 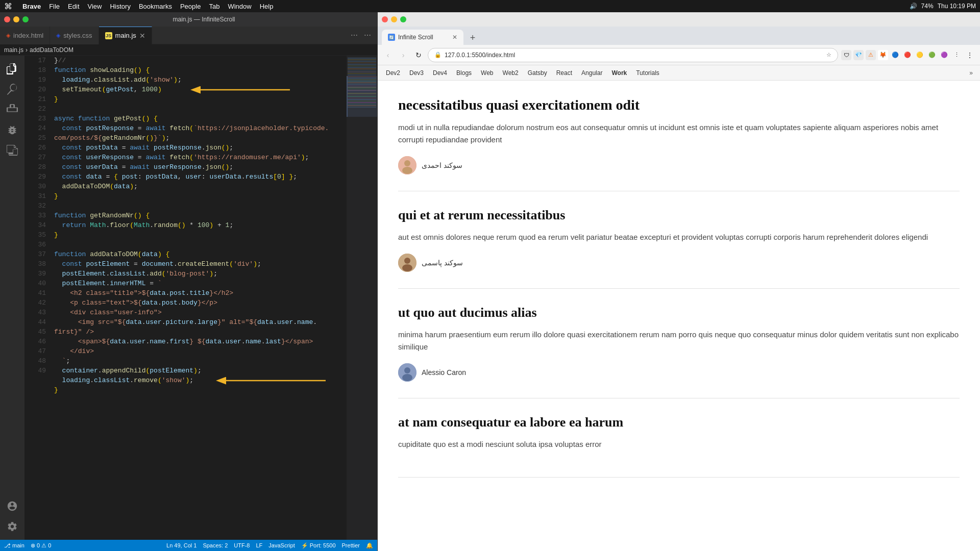 I want to click on ext-more: ⋮, so click(x=957, y=55).